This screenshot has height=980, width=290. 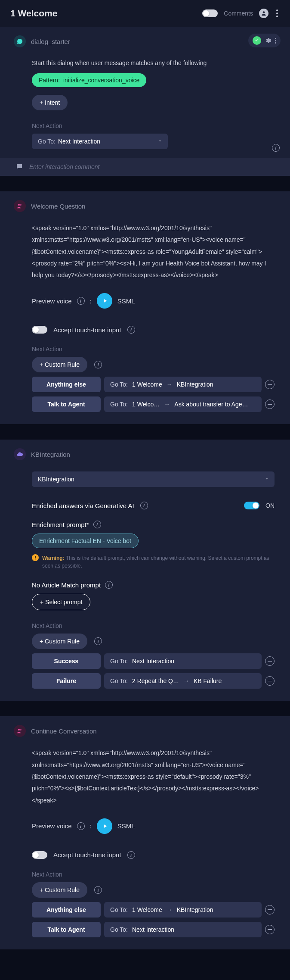 What do you see at coordinates (257, 41) in the screenshot?
I see `status-ok-icon` at bounding box center [257, 41].